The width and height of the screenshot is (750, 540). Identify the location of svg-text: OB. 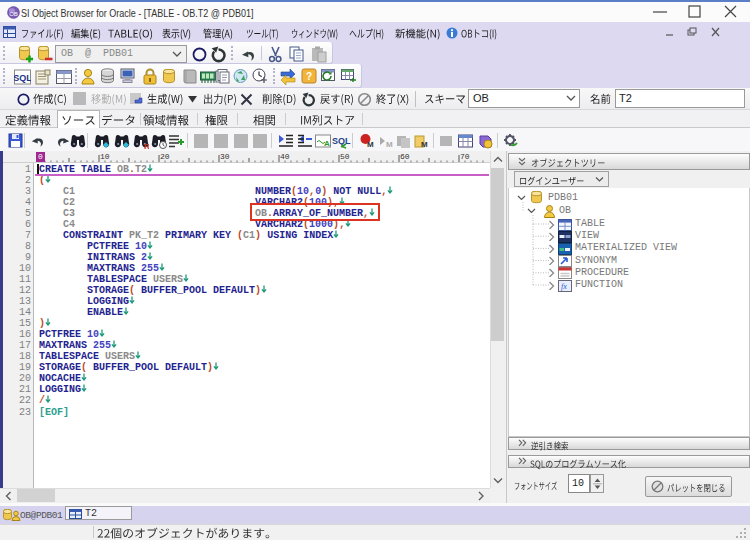
(14, 14).